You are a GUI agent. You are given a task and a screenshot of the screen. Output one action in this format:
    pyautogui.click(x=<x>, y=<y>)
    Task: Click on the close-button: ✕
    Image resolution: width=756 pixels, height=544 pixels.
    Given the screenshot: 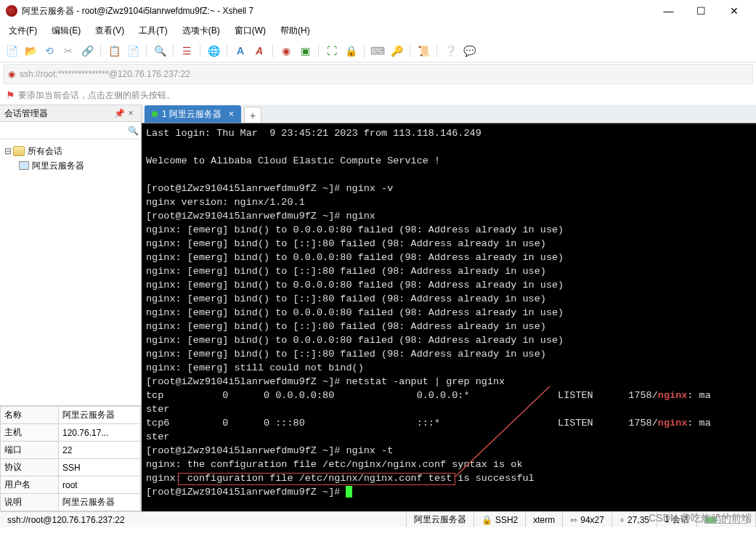 What is the action you would take?
    pyautogui.click(x=733, y=11)
    